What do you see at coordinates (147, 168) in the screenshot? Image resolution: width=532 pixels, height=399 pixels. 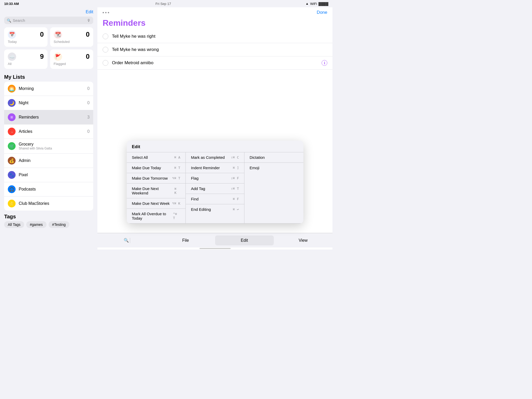 I see `menu-make-due-today-label: Make Due Today` at bounding box center [147, 168].